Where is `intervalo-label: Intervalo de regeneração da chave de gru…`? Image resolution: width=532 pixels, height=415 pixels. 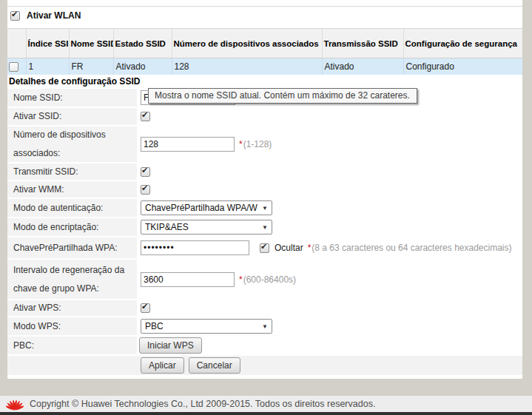 intervalo-label: Intervalo de regeneração da chave de gru… is located at coordinates (73, 280).